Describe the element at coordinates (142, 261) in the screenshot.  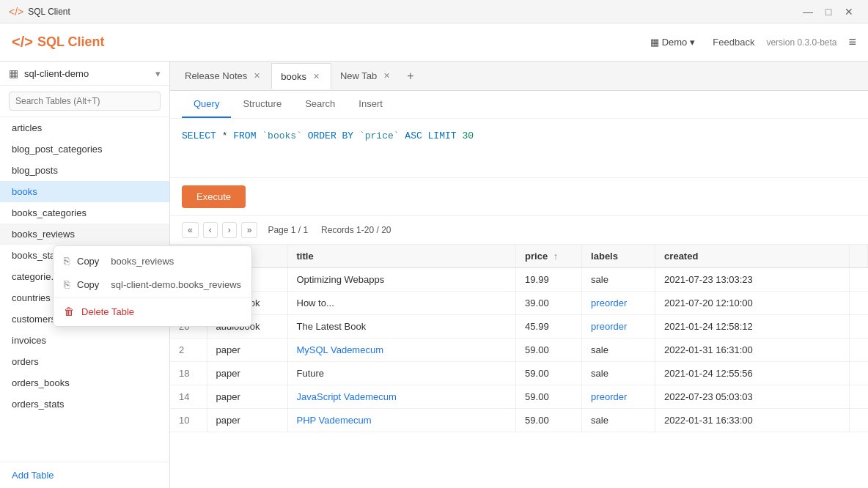
I see `context-copy-name-value: books_reviews` at that location.